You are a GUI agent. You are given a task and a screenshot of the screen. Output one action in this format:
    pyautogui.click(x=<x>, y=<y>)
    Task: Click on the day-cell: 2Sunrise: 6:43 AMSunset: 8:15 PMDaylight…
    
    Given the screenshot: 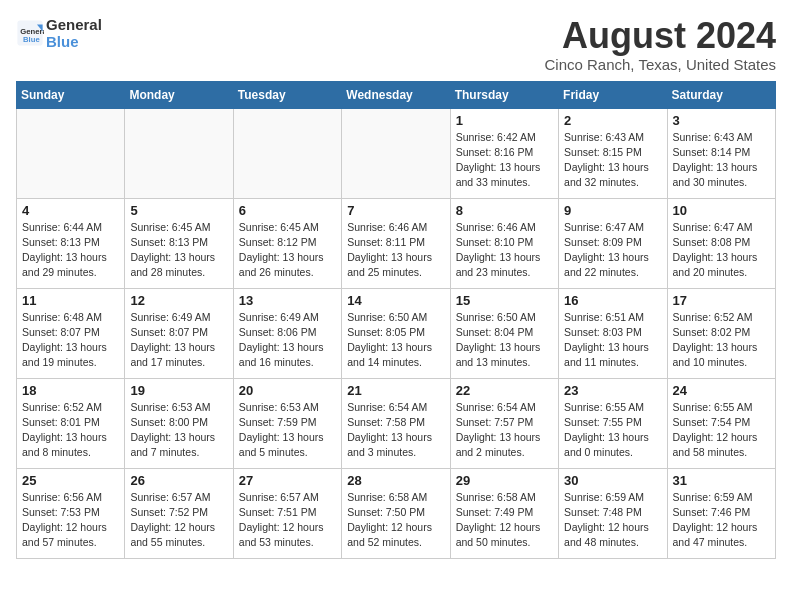 What is the action you would take?
    pyautogui.click(x=613, y=153)
    